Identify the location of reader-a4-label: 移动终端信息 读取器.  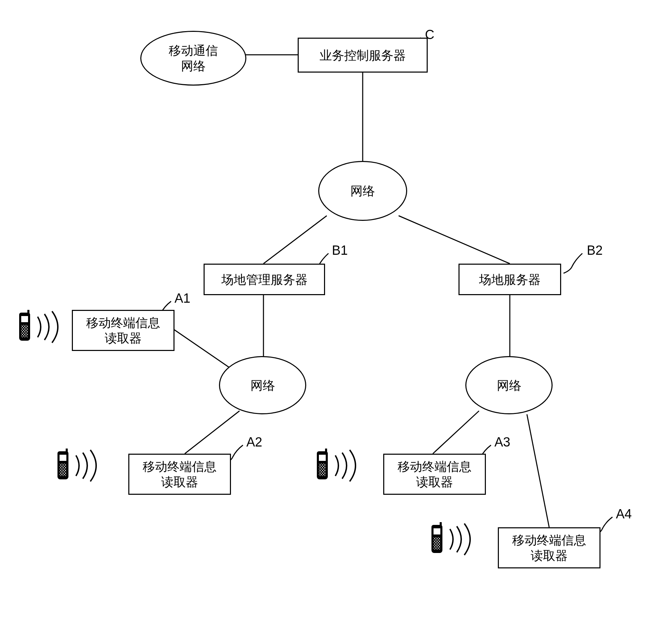
(549, 548).